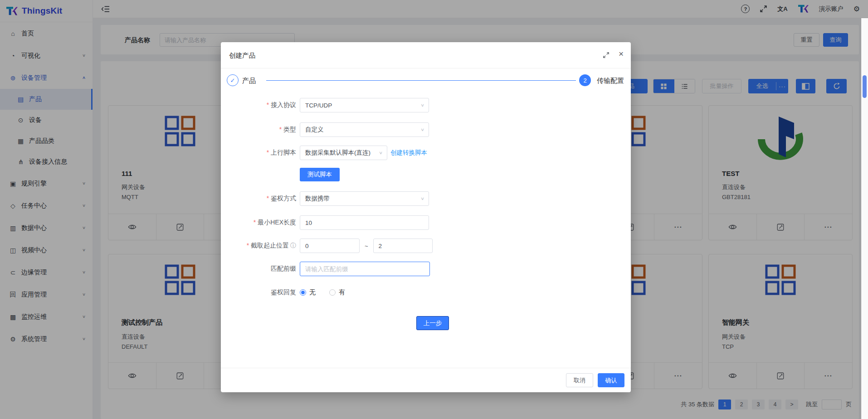  Describe the element at coordinates (426, 175) in the screenshot. I see `test-script-row: 测试脚本` at that location.